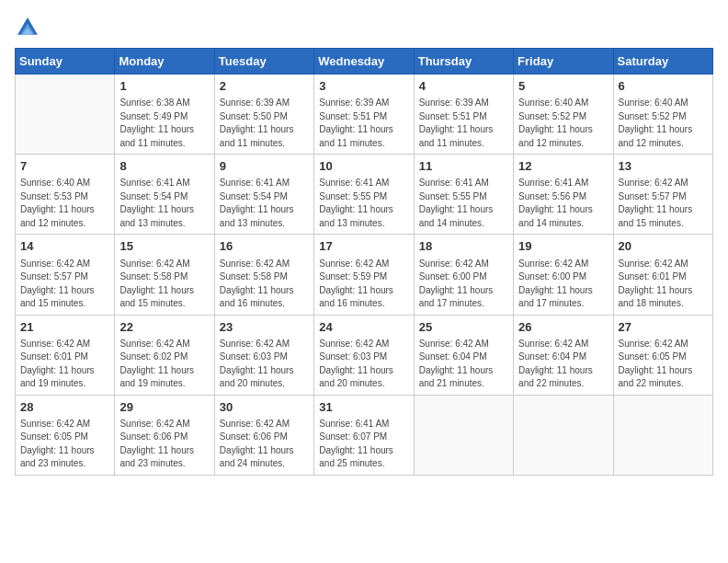 The height and width of the screenshot is (563, 728). I want to click on day-number: 21, so click(64, 327).